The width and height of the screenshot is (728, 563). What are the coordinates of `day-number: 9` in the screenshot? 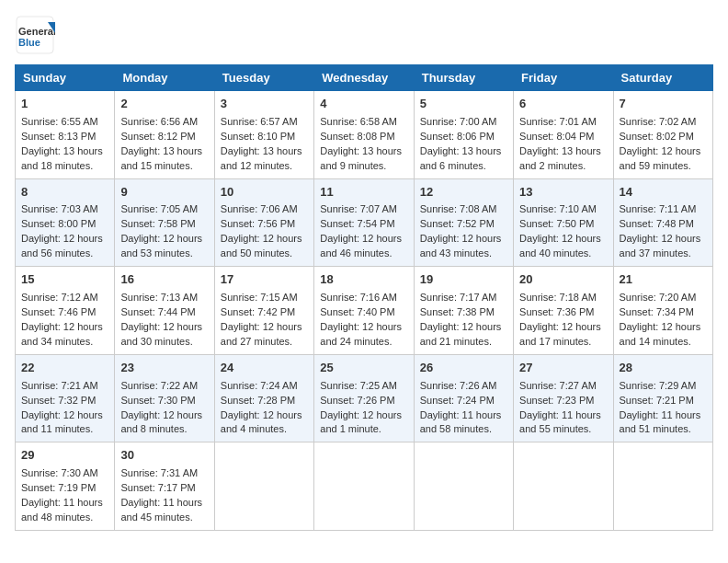 It's located at (164, 193).